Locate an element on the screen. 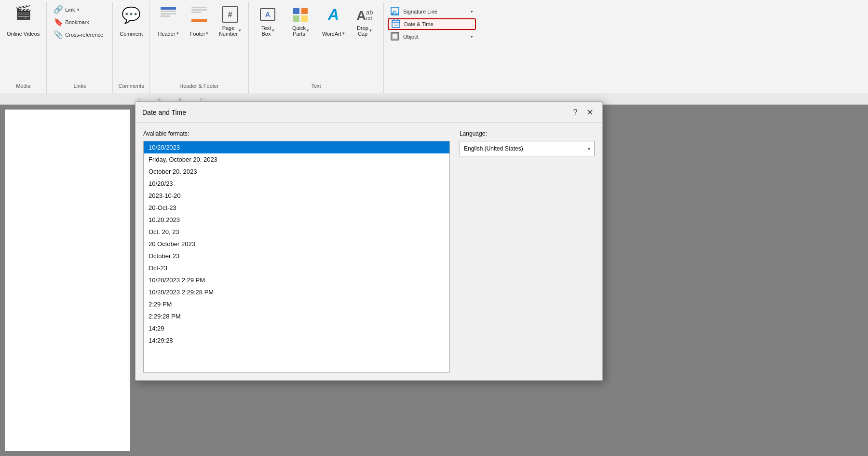 Image resolution: width=868 pixels, height=456 pixels. footer-label: Footer is located at coordinates (198, 34).